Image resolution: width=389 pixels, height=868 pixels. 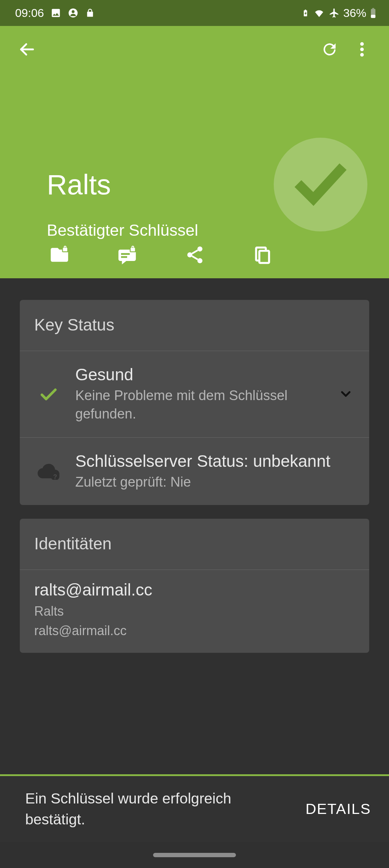 What do you see at coordinates (195, 255) in the screenshot?
I see `share-button` at bounding box center [195, 255].